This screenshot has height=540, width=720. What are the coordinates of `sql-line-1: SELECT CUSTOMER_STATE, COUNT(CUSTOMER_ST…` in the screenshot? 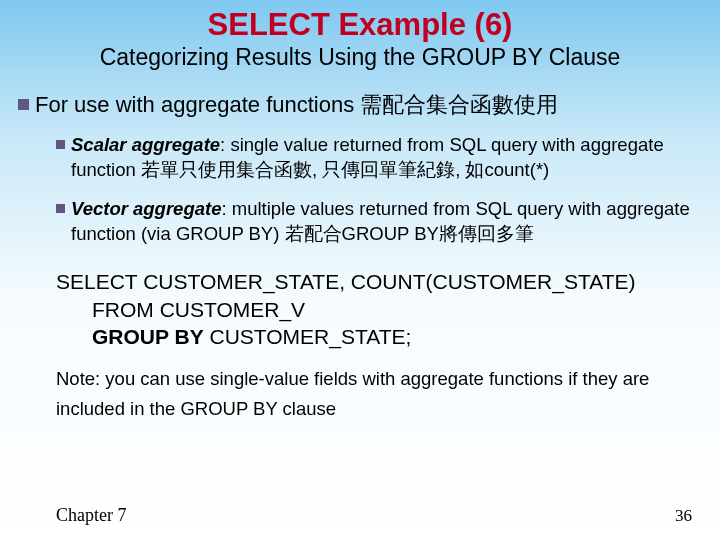 It's located at (388, 282).